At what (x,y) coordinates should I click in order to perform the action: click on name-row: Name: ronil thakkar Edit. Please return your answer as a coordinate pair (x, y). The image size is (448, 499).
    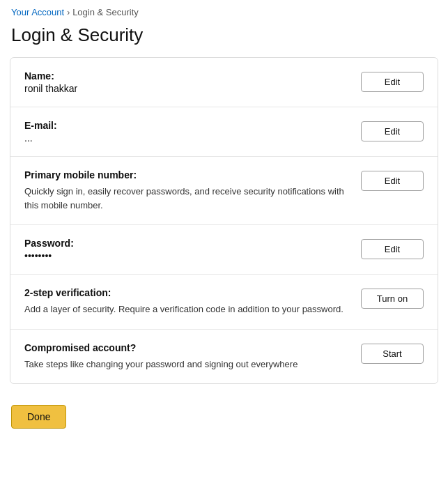
    Looking at the image, I should click on (224, 82).